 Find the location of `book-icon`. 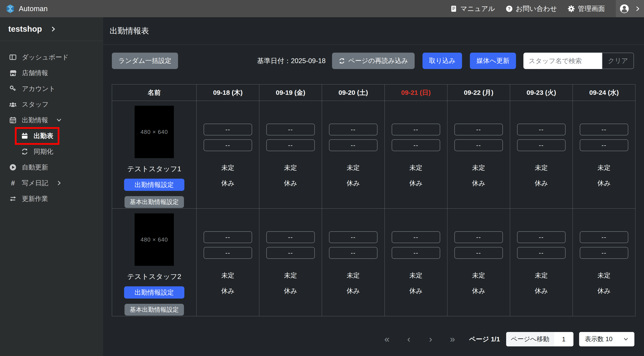

book-icon is located at coordinates (454, 9).